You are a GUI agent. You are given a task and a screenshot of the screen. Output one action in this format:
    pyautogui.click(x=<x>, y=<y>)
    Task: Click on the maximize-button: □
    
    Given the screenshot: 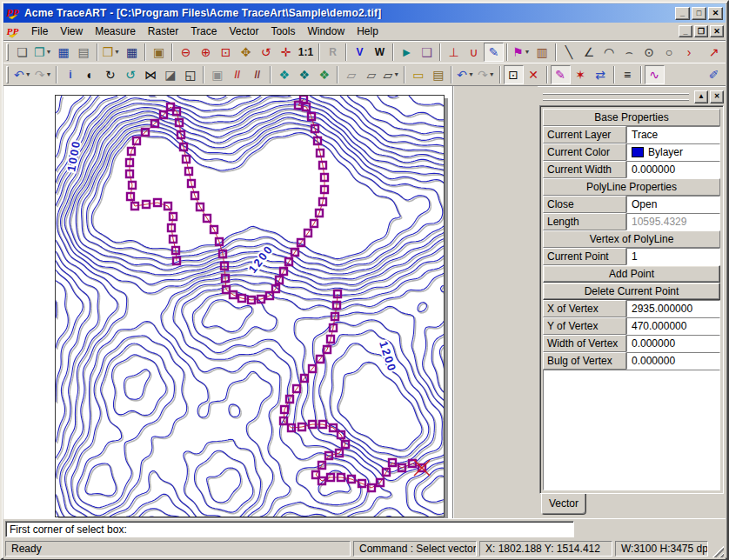 What is the action you would take?
    pyautogui.click(x=699, y=14)
    